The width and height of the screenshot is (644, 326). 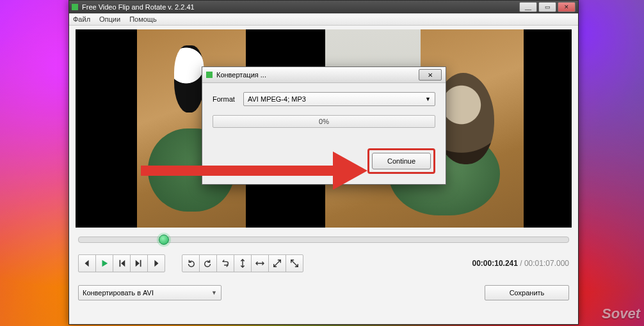 What do you see at coordinates (567, 7) in the screenshot?
I see `close-button: ✕` at bounding box center [567, 7].